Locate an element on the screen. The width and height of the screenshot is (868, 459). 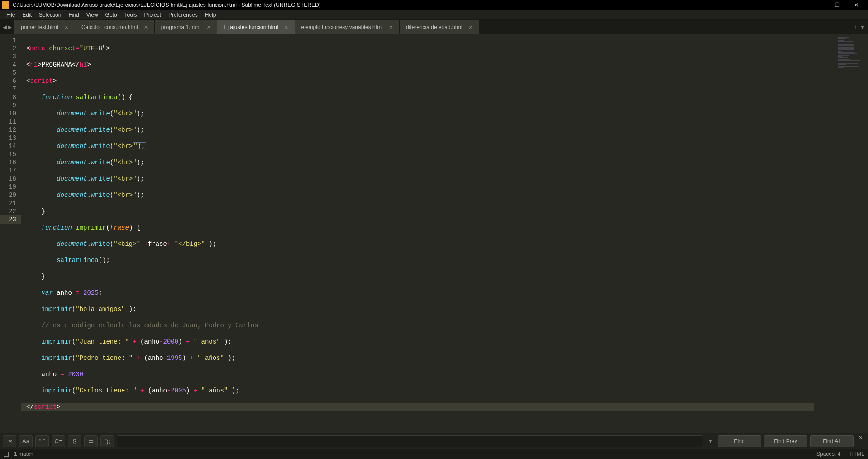
find-opt-case: Aa is located at coordinates (26, 441).